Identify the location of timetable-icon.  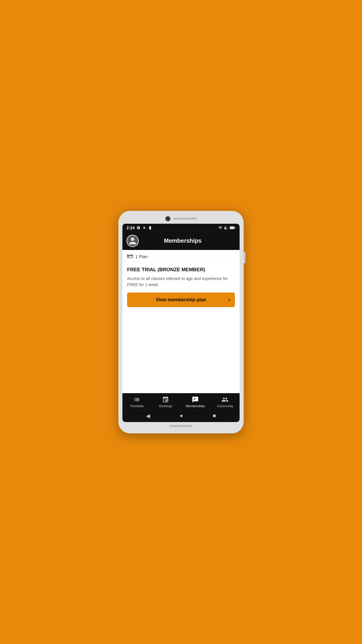
(137, 400).